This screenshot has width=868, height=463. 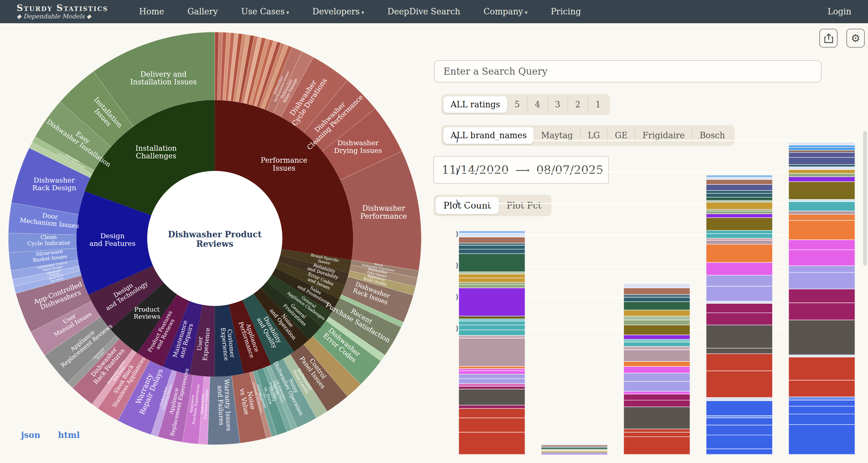 What do you see at coordinates (475, 104) in the screenshot?
I see `rating-option-all-ratings: ALL ratings` at bounding box center [475, 104].